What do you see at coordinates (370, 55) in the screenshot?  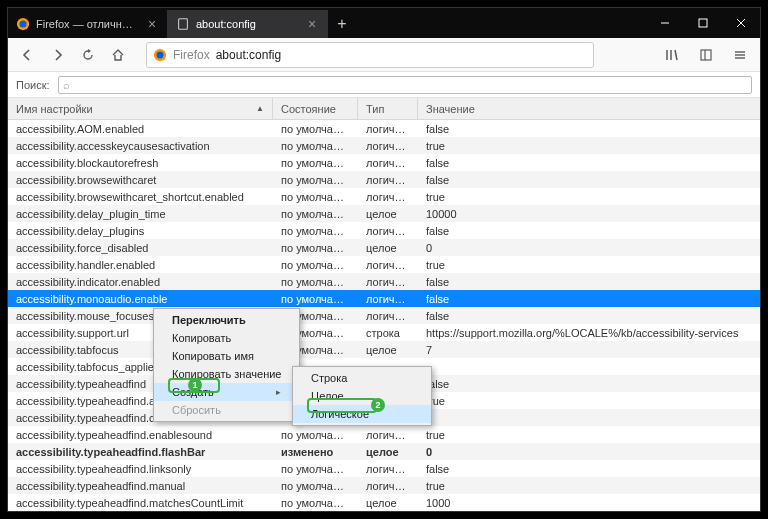 I see `url-bar: Firefox about:config` at bounding box center [370, 55].